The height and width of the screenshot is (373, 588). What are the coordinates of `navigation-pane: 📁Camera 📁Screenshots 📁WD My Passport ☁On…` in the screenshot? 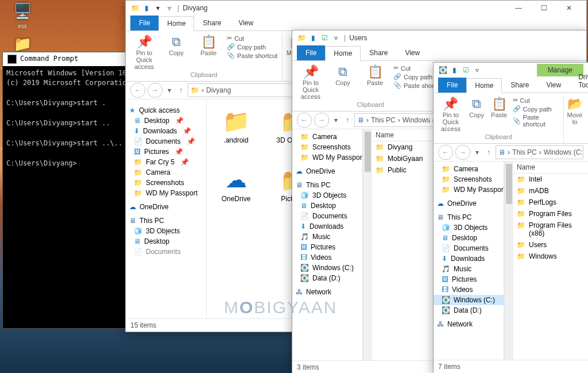 It's located at (469, 261).